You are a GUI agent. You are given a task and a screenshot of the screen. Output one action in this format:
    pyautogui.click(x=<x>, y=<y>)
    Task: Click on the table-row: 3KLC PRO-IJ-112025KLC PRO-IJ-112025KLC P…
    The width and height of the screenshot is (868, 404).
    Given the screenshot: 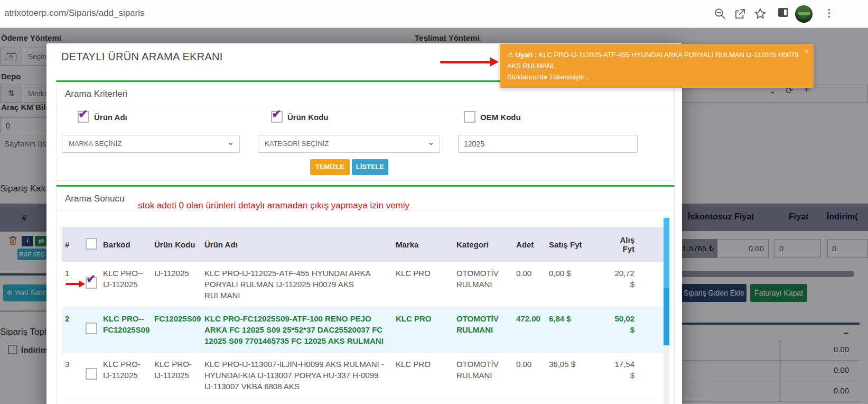 What is the action you would take?
    pyautogui.click(x=362, y=375)
    